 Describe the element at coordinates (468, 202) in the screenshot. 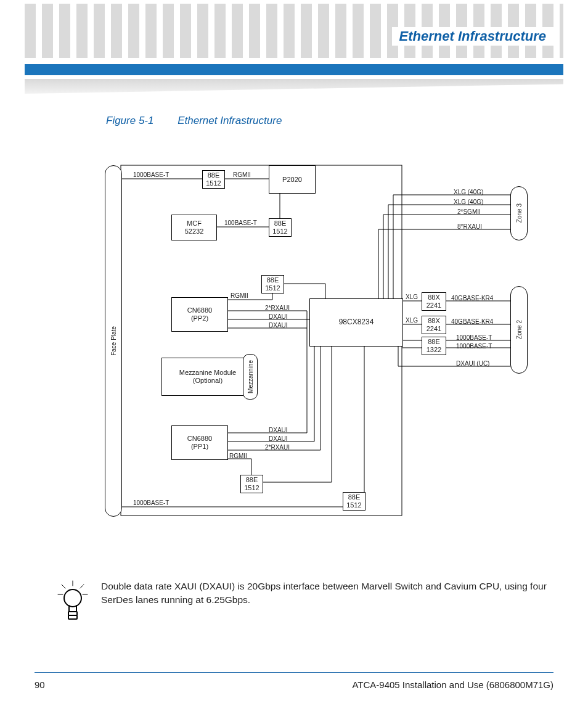

I see `label-z3-xlg2: XLG (40G)` at that location.